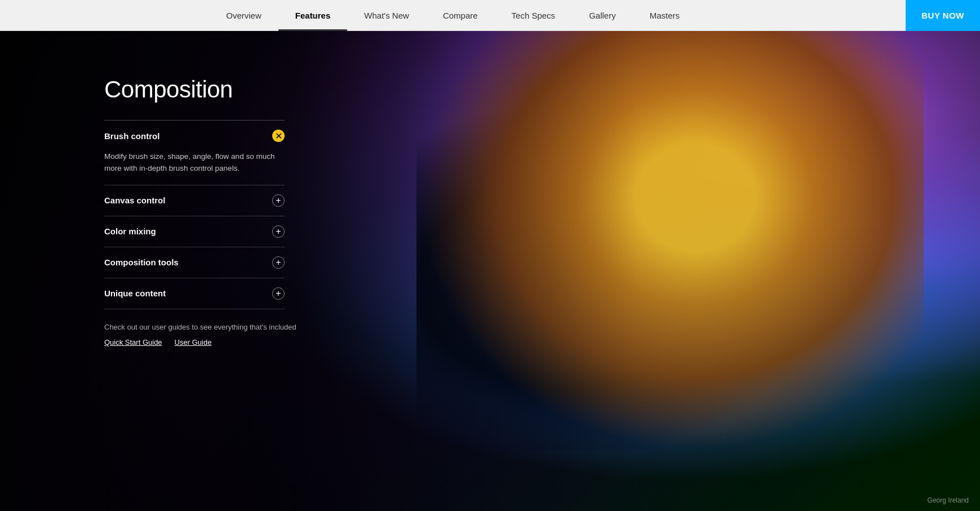 This screenshot has width=980, height=511. What do you see at coordinates (193, 343) in the screenshot?
I see `guide-link-user-guide: User Guide` at bounding box center [193, 343].